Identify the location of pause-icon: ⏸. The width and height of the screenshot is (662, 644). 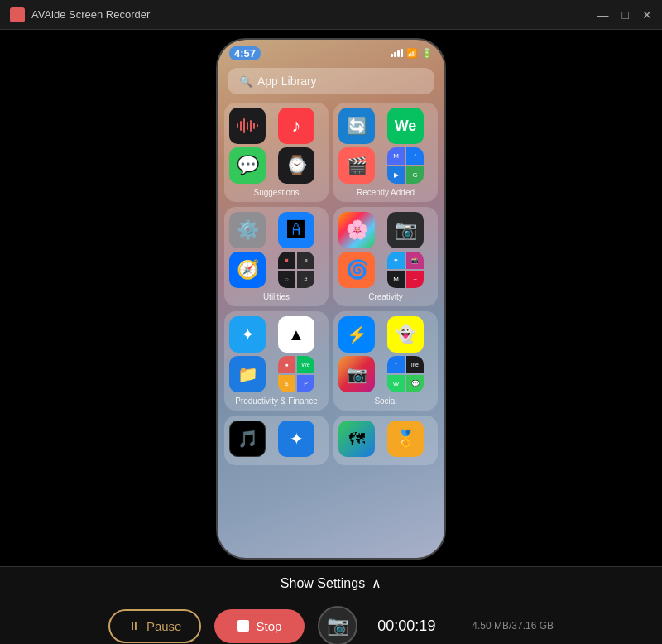
(134, 626).